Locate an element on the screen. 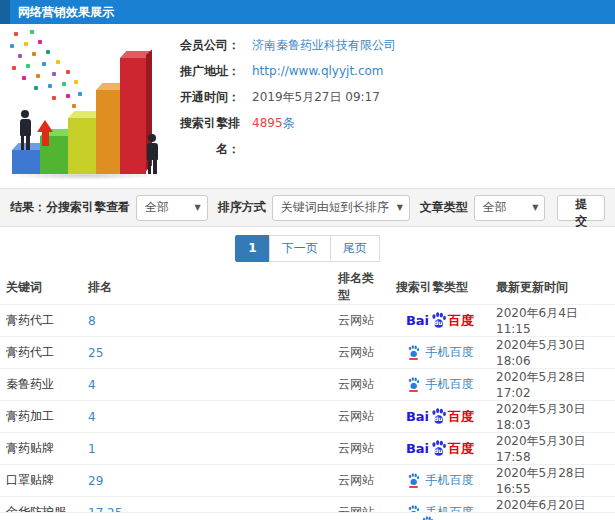 This screenshot has height=520, width=615. title-bar: 网络营销效果展示 is located at coordinates (308, 12).